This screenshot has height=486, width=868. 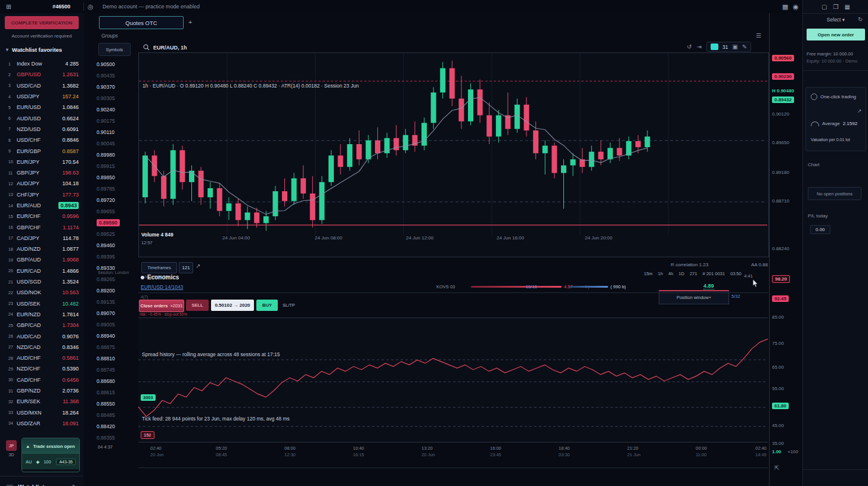 I want to click on watchlist-row: 10 EUR/JPY 170.54, so click(x=42, y=162).